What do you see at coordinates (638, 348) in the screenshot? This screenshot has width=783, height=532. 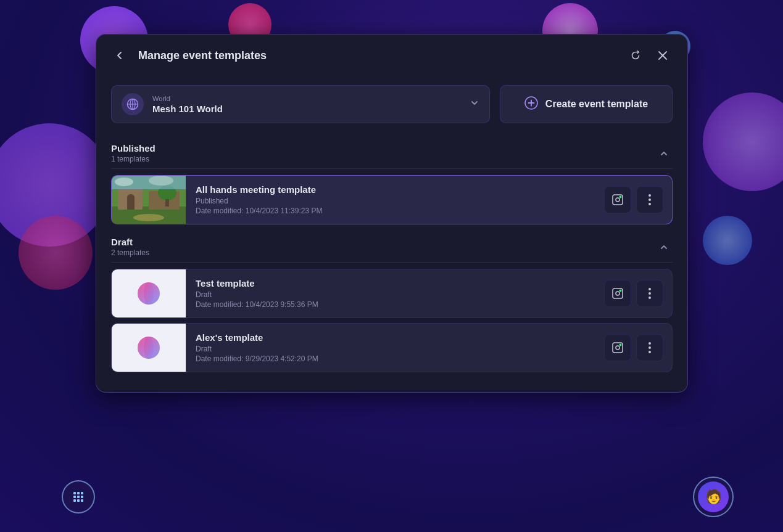 I see `template-actions-alexs` at bounding box center [638, 348].